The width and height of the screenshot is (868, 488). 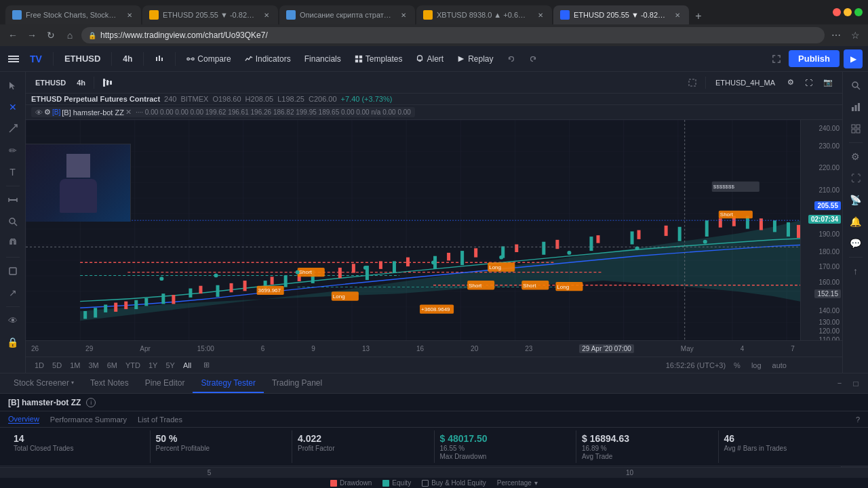 I want to click on mini-chart-legend: Drawdown Equity Buy & Hold Equity Percen…, so click(x=434, y=483).